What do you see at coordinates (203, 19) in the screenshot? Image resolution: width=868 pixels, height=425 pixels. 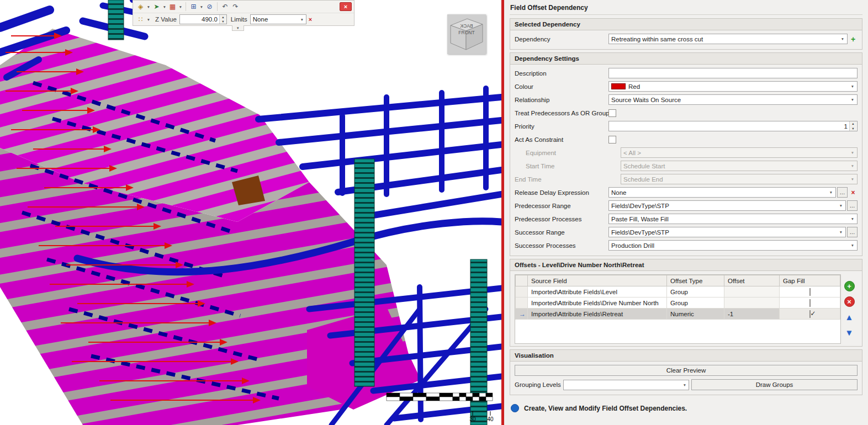 I see `z-value-input: 490.0 ▴ ▾` at bounding box center [203, 19].